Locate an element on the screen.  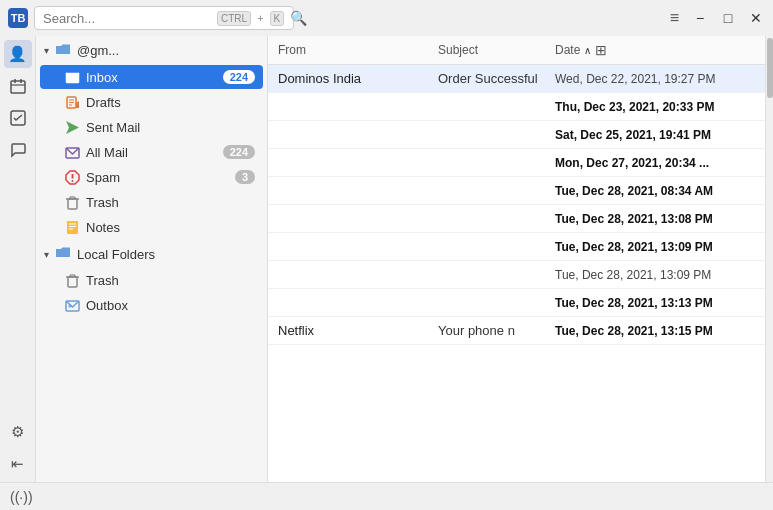
sent-icon is located at coordinates (72, 127).